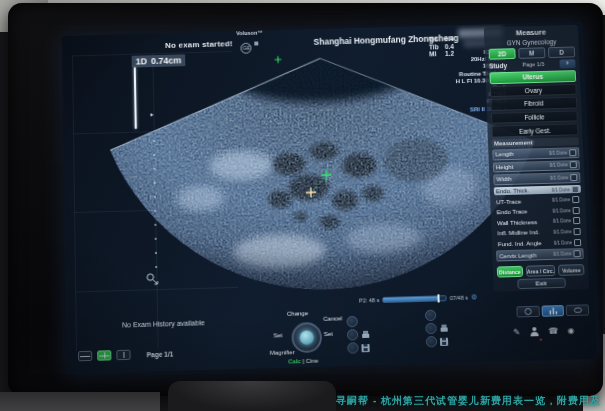 This screenshot has height=411, width=605. I want to click on measurement-value: 0.74cm, so click(166, 60).